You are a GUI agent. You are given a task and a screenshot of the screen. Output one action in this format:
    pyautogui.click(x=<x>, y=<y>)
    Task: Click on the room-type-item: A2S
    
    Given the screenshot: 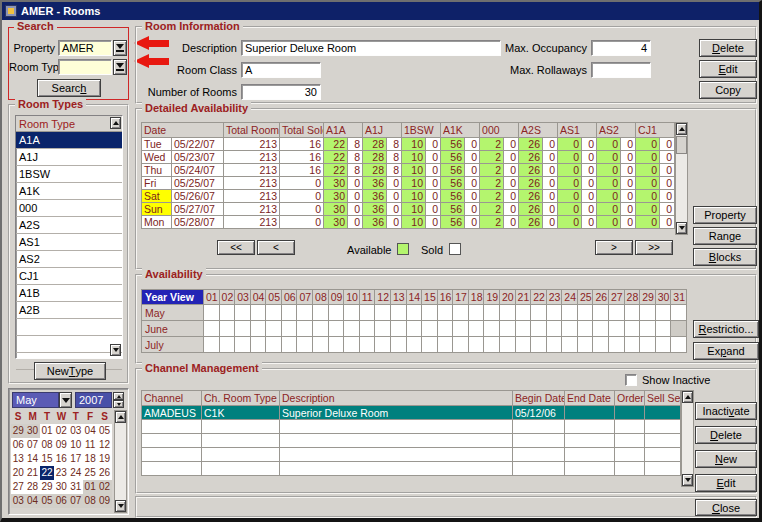 What is the action you would take?
    pyautogui.click(x=69, y=226)
    